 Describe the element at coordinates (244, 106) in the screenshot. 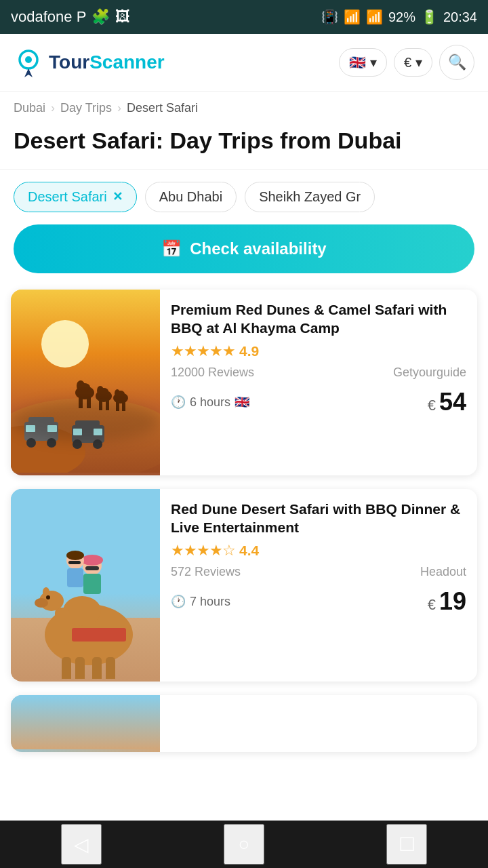

I see `breadcrumb: Dubai › Day Trips › Desert Safari` at that location.